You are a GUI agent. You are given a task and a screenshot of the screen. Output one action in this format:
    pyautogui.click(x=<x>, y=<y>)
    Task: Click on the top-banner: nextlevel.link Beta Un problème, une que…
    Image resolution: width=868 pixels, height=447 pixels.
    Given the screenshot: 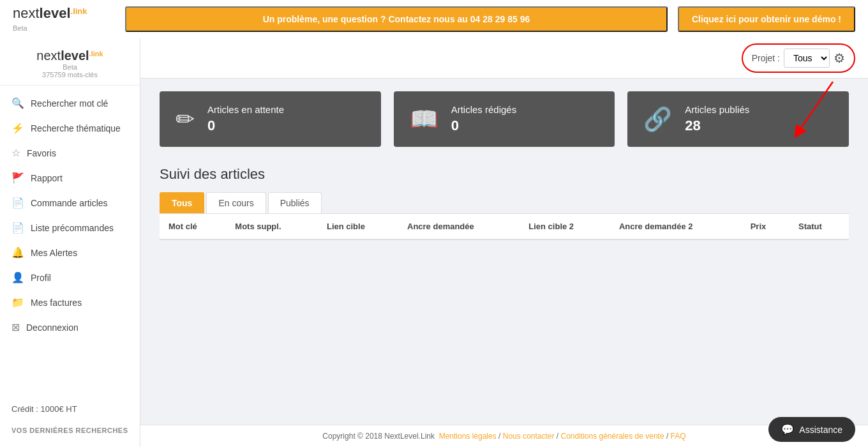 What is the action you would take?
    pyautogui.click(x=434, y=19)
    